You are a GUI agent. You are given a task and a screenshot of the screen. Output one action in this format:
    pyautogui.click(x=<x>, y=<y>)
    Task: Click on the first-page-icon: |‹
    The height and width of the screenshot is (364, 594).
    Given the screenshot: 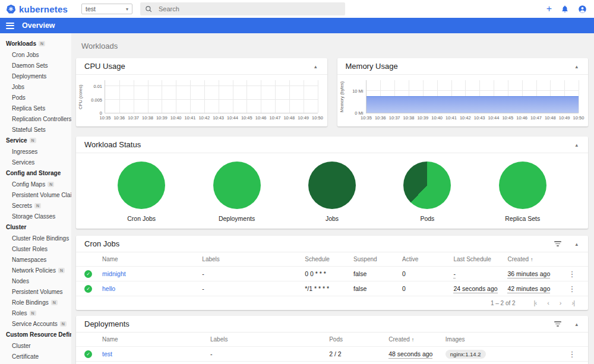 What is the action you would take?
    pyautogui.click(x=536, y=303)
    